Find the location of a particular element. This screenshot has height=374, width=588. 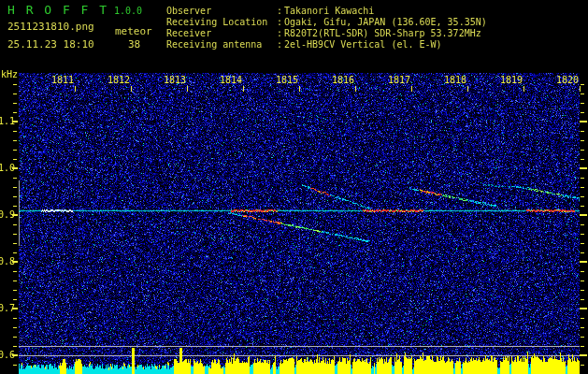

station-info-row: Receiver:R820T2(RTL-SDR) SDR-Sharp 53.37… is located at coordinates (323, 34).